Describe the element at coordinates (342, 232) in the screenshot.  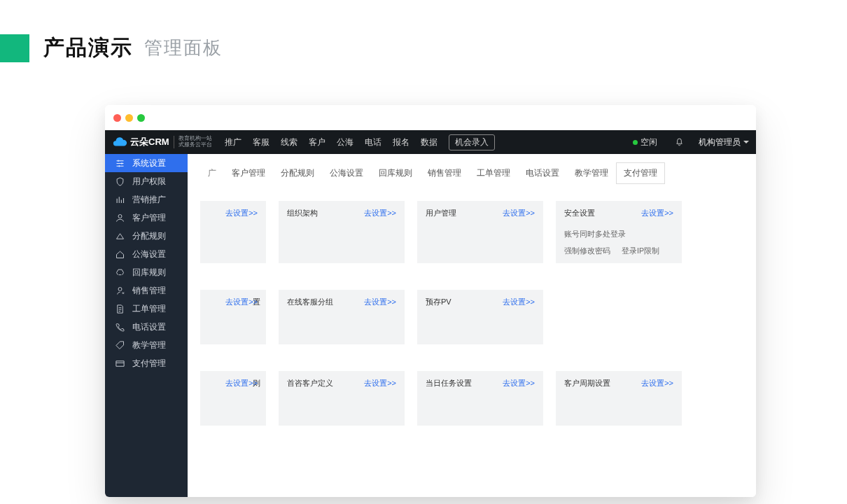
I see `settings-card: 组织架构 去设置>>` at that location.